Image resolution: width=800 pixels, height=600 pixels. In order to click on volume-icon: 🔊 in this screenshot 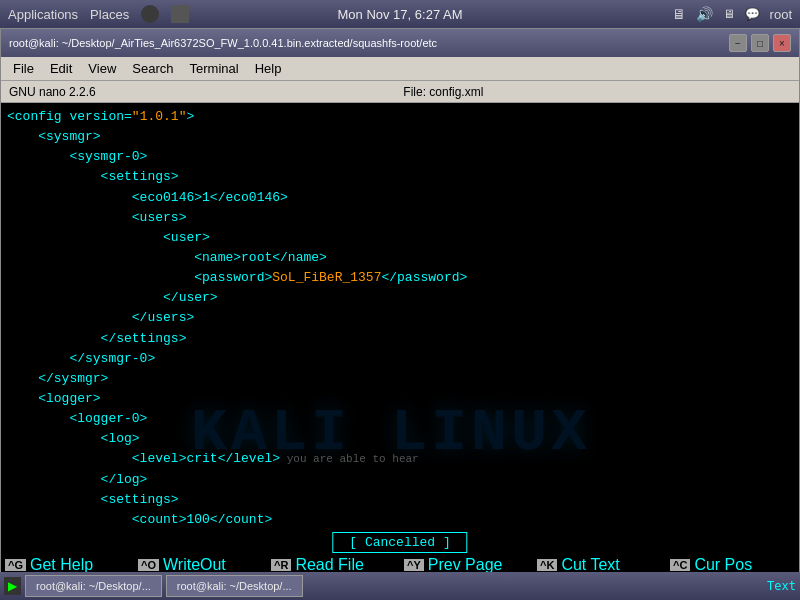, I will do `click(704, 14)`.